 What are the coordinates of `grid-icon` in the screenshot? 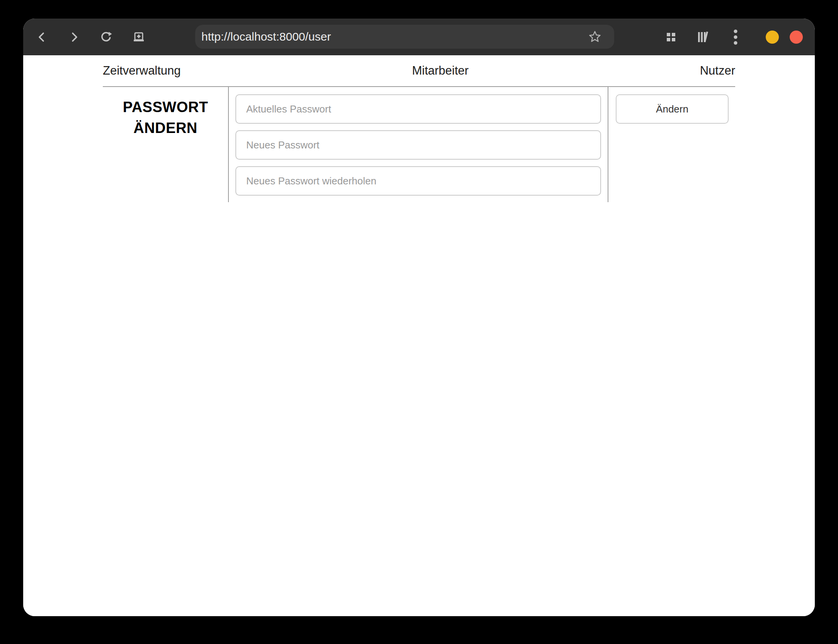 It's located at (671, 37).